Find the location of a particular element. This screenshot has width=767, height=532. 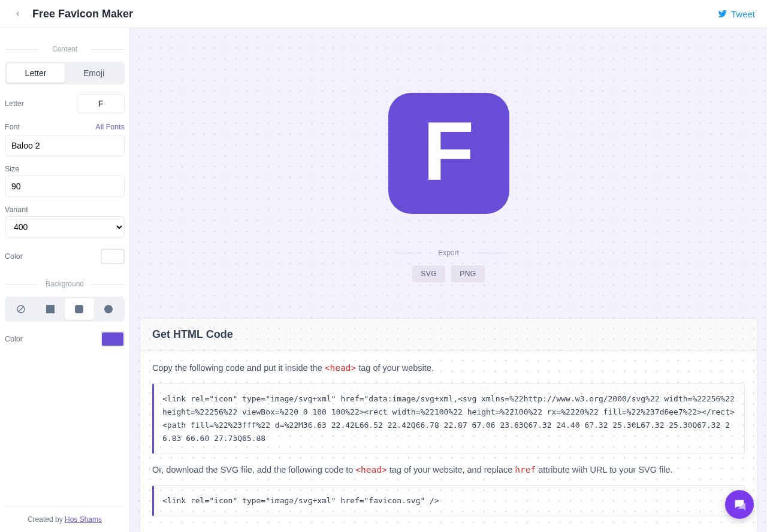

letter-color-row: Color is located at coordinates (65, 256).